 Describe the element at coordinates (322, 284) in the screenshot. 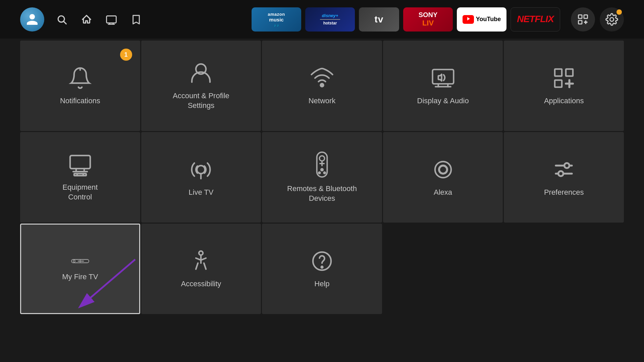

I see `help-label: Help` at that location.